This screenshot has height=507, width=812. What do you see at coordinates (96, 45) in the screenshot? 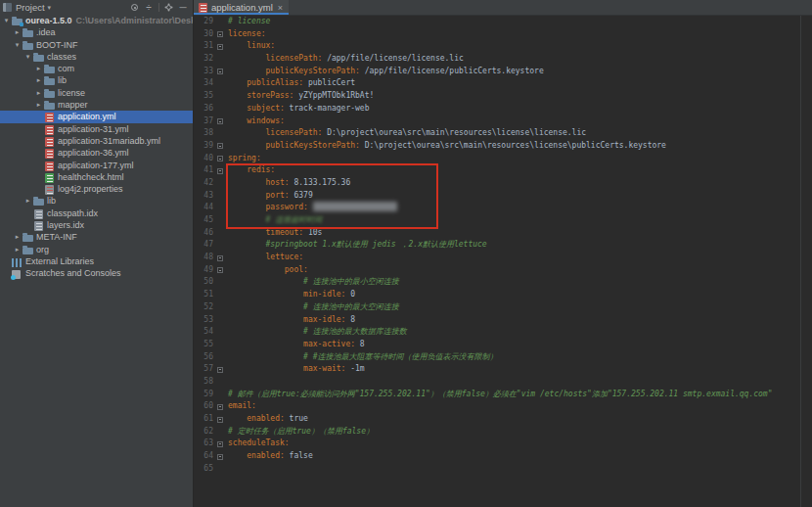
I see `tree-item-boot-inf: ▾BOOT-INF` at bounding box center [96, 45].